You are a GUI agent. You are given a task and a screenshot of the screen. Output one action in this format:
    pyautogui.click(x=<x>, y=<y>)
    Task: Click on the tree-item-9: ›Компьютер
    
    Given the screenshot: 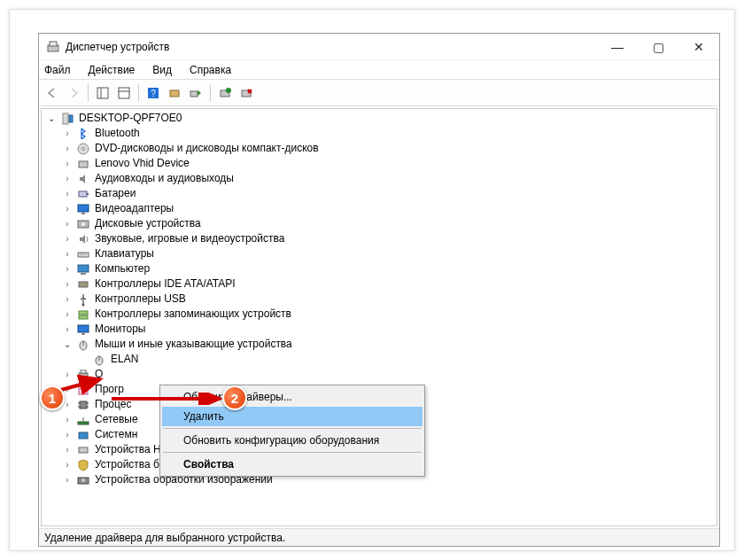 What is the action you would take?
    pyautogui.click(x=379, y=269)
    